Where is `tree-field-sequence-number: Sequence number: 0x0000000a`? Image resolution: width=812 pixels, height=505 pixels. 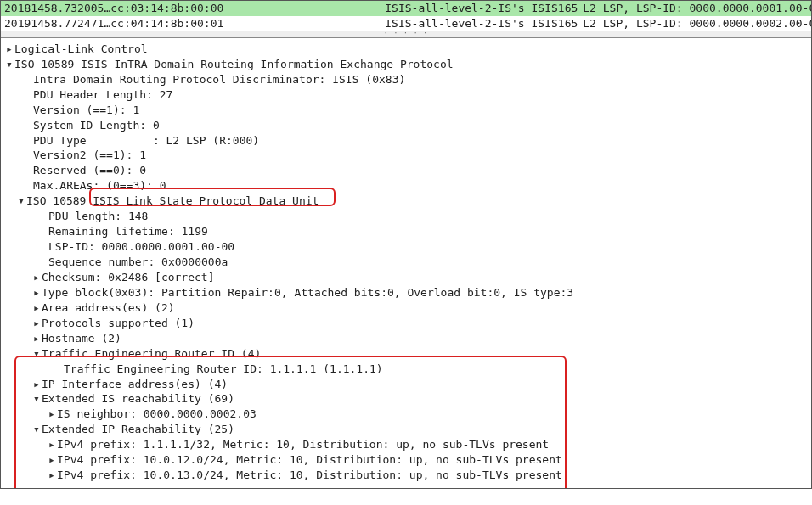 tree-field-sequence-number: Sequence number: 0x0000000a is located at coordinates (406, 262).